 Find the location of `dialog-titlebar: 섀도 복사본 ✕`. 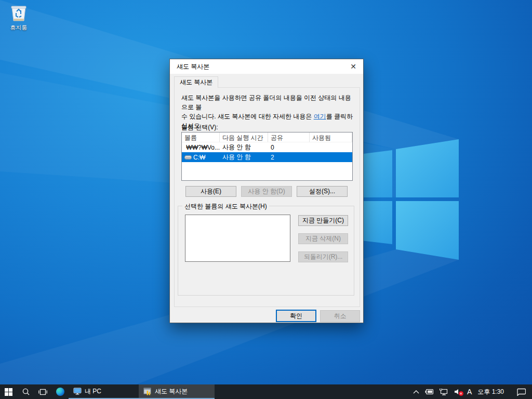

dialog-titlebar: 섀도 복사본 ✕ is located at coordinates (267, 66).